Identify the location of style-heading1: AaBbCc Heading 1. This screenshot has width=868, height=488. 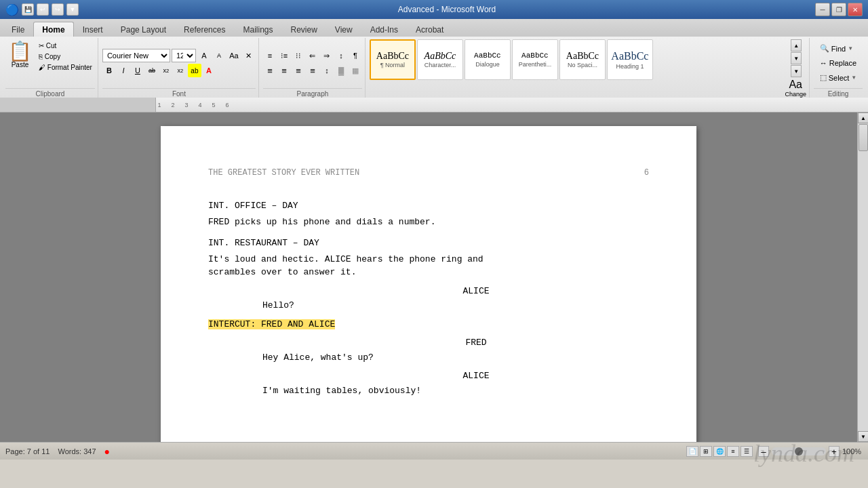
(630, 60).